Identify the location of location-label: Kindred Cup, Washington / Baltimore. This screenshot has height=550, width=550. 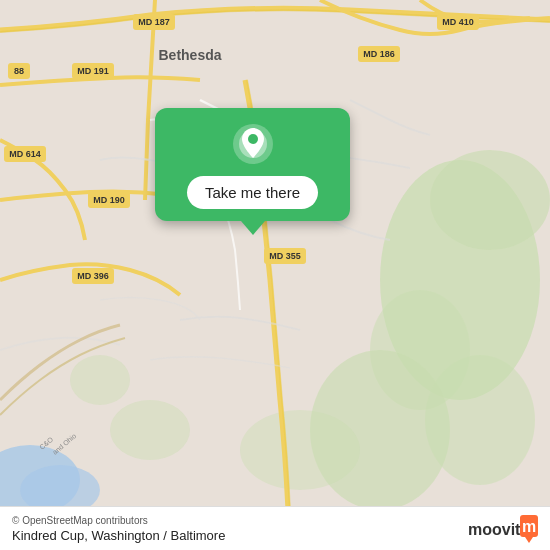
(118, 536).